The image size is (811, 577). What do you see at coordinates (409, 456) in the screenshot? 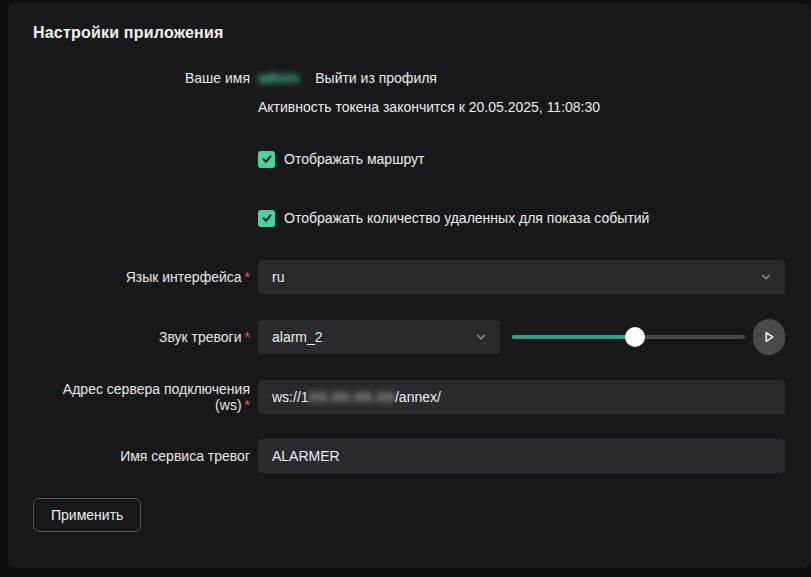
I see `service-name-row: Имя сервиса тревог ALARMER` at bounding box center [409, 456].